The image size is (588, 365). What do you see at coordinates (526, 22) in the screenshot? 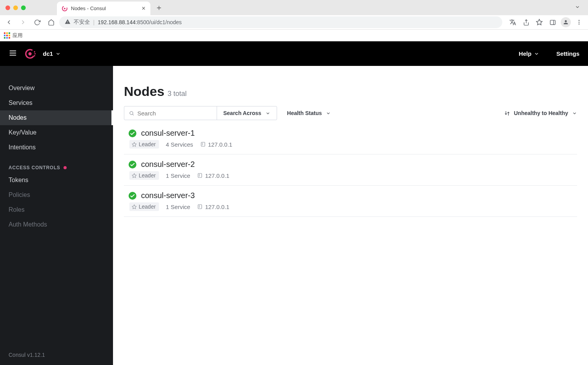
I see `share-icon` at bounding box center [526, 22].